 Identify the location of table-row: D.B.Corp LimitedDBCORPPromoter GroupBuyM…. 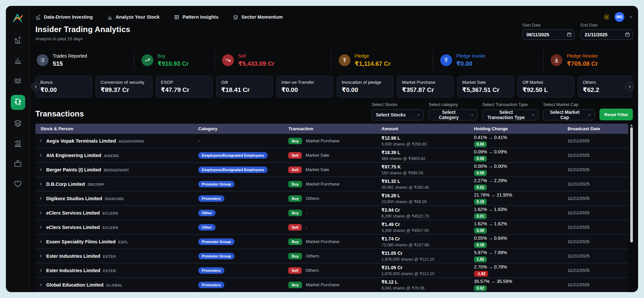
(332, 184).